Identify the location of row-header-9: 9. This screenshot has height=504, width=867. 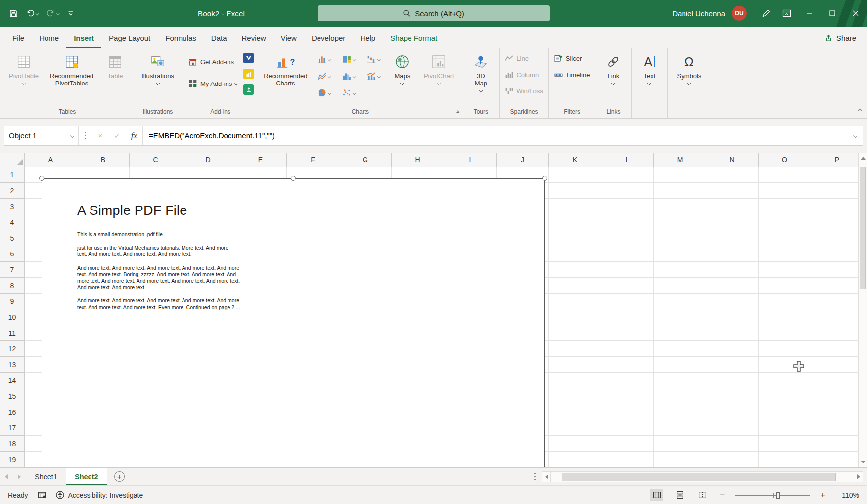
(12, 301).